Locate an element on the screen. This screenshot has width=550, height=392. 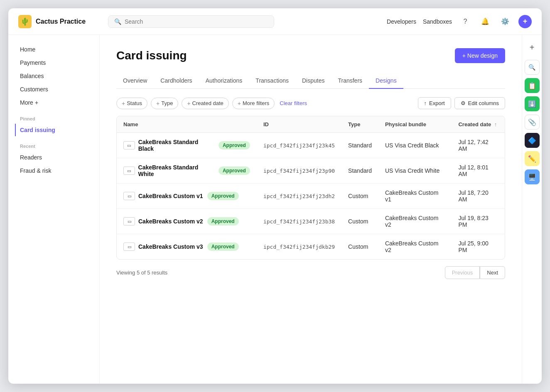
filter-status: + Status is located at coordinates (132, 103).